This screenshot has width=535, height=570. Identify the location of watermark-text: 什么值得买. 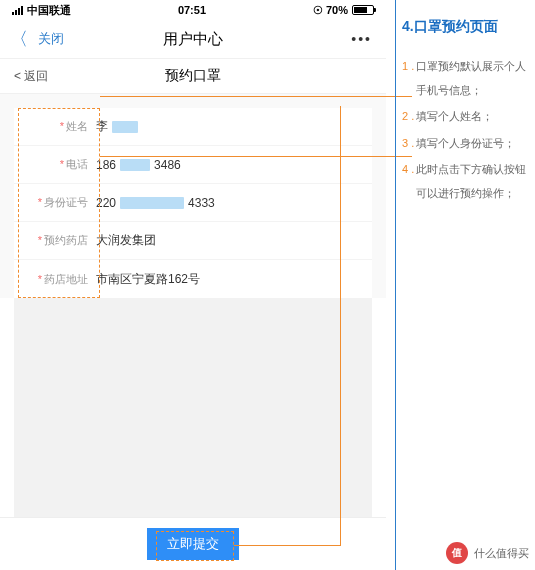
(502, 554).